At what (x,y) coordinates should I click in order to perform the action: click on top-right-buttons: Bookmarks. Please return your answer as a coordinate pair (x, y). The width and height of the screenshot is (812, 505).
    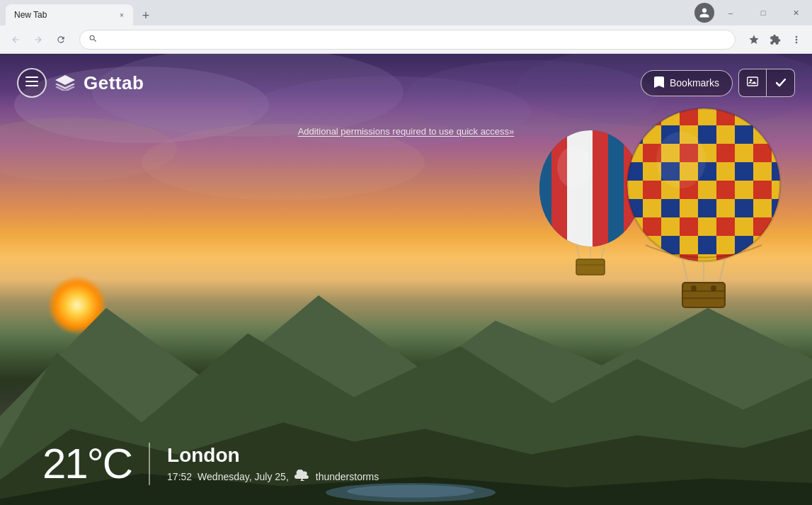
    Looking at the image, I should click on (718, 83).